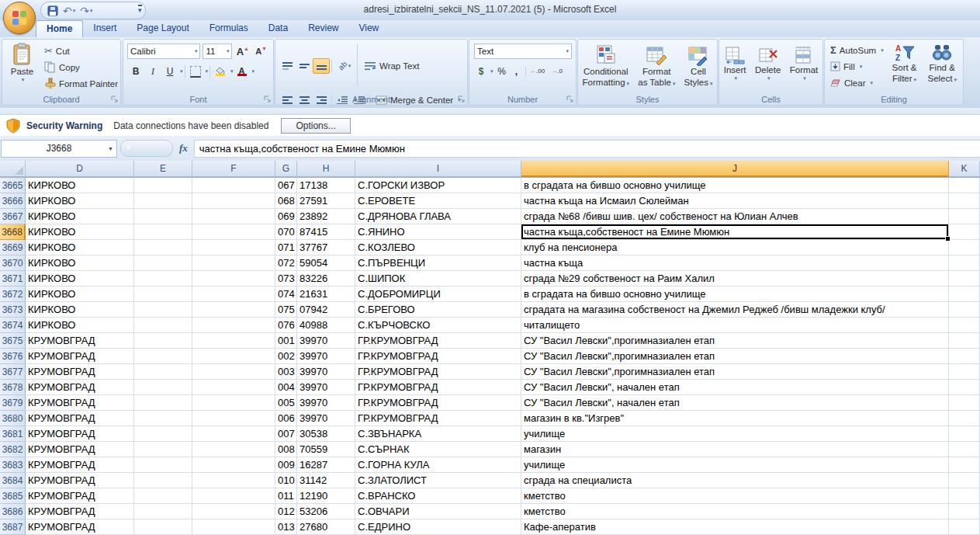 This screenshot has width=980, height=535. I want to click on cell-F3675, so click(234, 341).